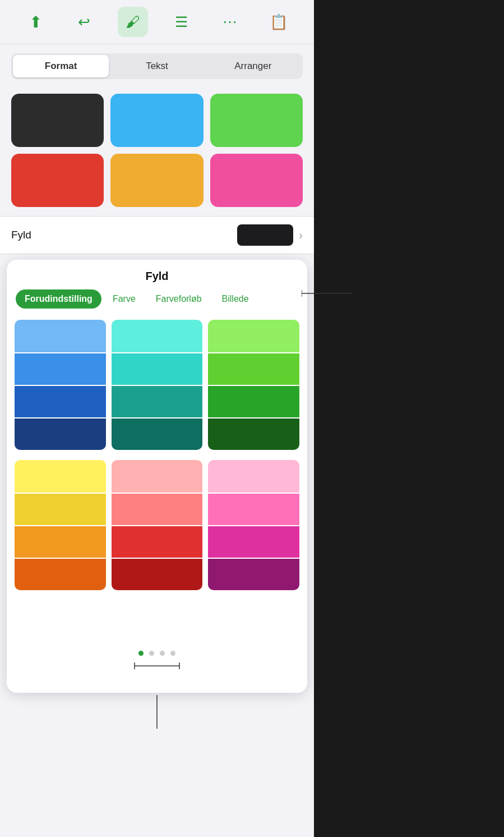  What do you see at coordinates (157, 120) in the screenshot?
I see `swatch-blue` at bounding box center [157, 120].